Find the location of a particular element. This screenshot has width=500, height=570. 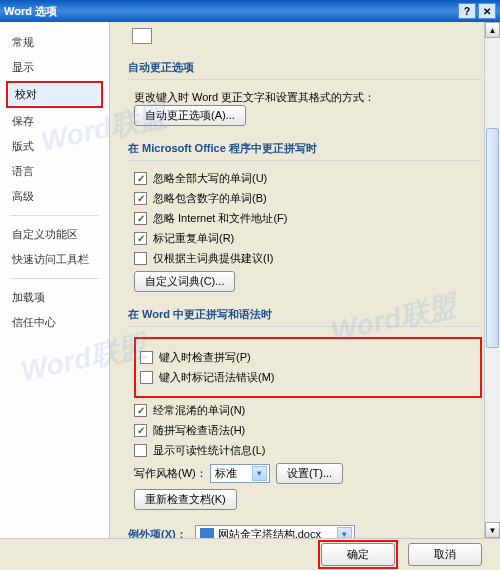

section-wordcheck-head: 在 Word 中更正拼写和语法时 is located at coordinates (305, 312).